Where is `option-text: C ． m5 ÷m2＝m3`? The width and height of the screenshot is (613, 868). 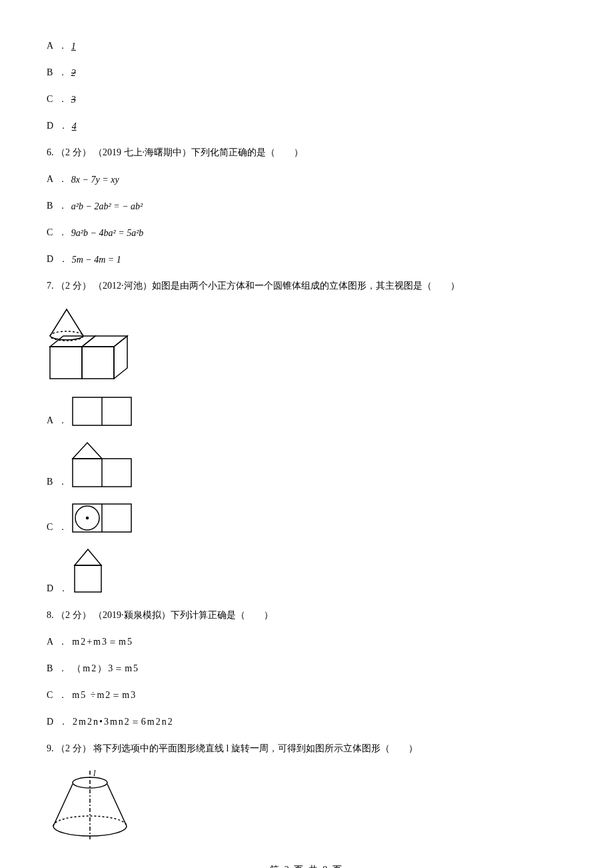
option-text: C ． m5 ÷m2＝m3 is located at coordinates (92, 695).